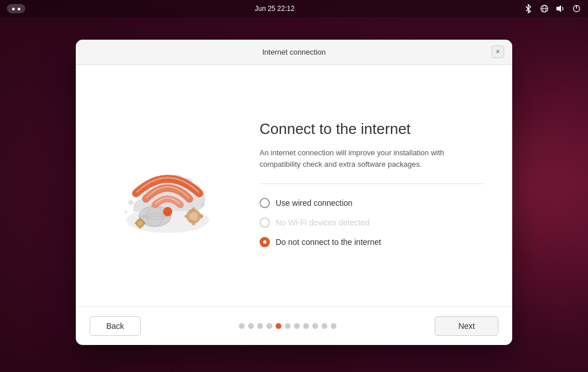  I want to click on volume-icon, so click(560, 9).